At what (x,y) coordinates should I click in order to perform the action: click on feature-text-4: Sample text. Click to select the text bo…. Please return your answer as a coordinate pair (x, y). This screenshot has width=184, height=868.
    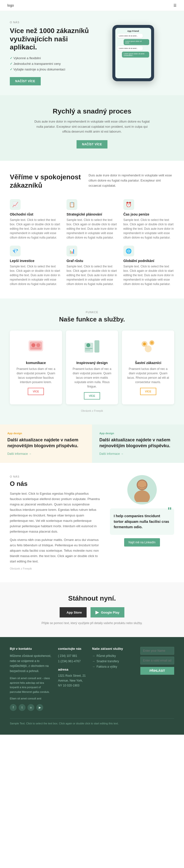
    Looking at the image, I should click on (92, 275).